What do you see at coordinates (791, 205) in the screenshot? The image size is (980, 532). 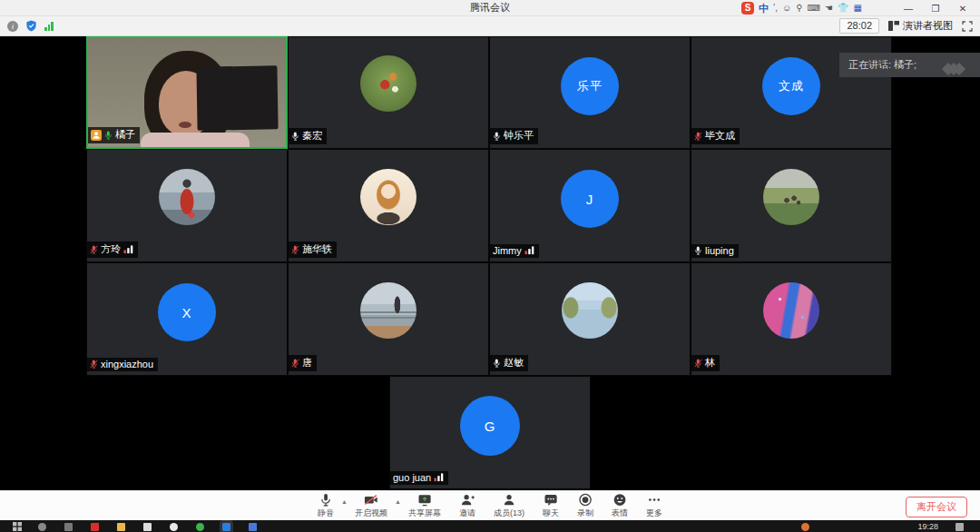 I see `participant-tile-liuping: liuping` at bounding box center [791, 205].